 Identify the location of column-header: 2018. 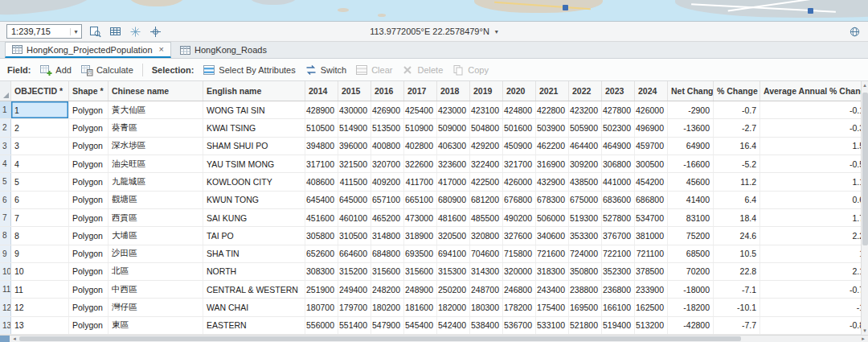
(453, 91).